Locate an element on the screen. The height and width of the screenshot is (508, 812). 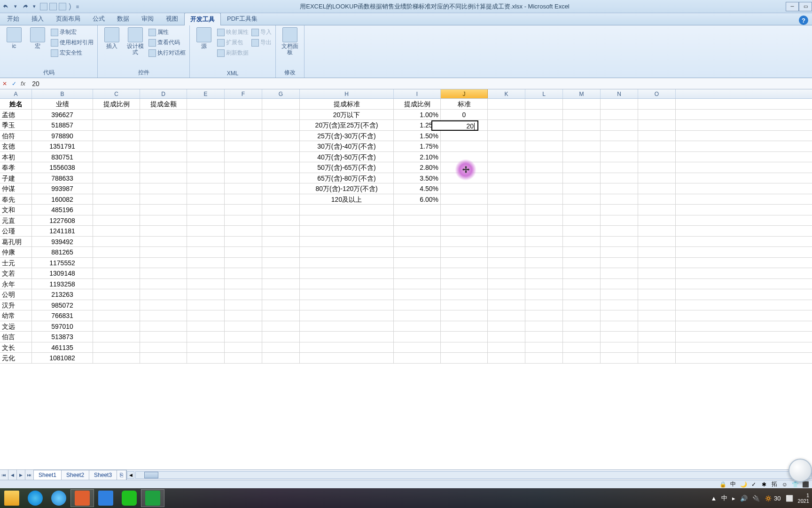
maximize-button: ▭ is located at coordinates (805, 7).